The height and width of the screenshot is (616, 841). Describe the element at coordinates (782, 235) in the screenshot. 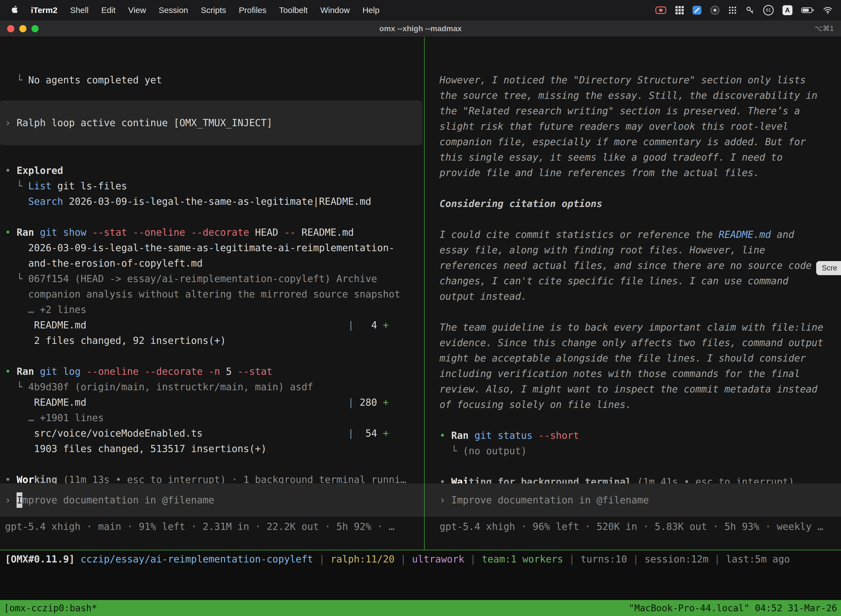

I see `text-run: and` at that location.